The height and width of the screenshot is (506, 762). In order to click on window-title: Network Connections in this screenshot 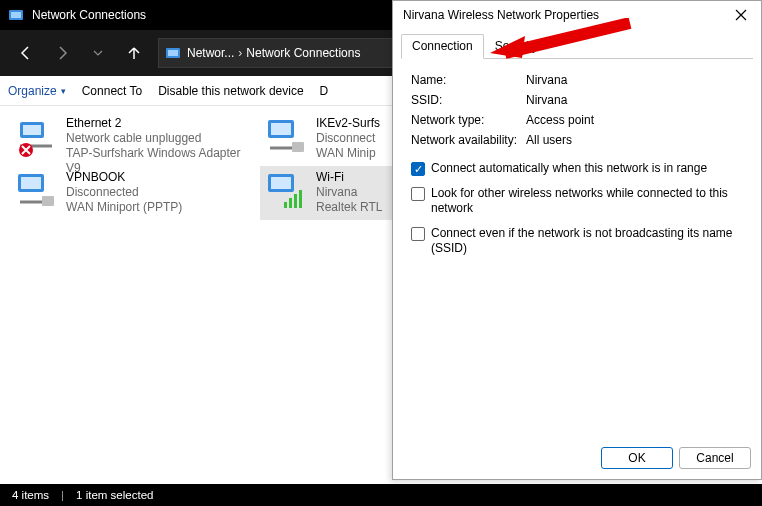, I will do `click(89, 15)`.